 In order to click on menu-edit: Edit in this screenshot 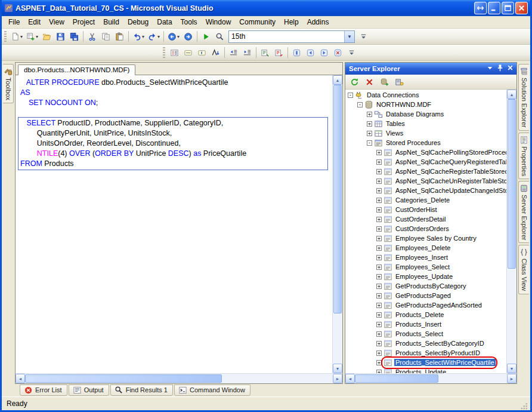, I will do `click(35, 22)`.